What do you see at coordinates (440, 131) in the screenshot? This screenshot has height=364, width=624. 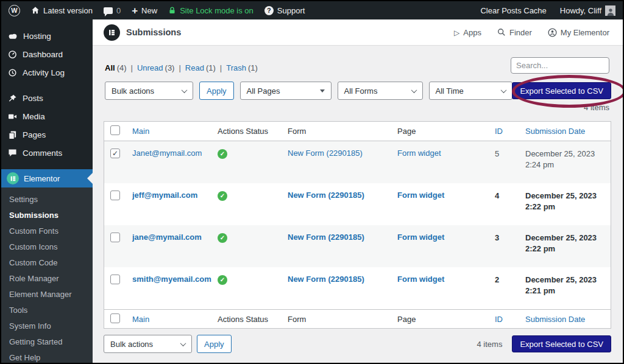 I see `column-header-page: Page` at bounding box center [440, 131].